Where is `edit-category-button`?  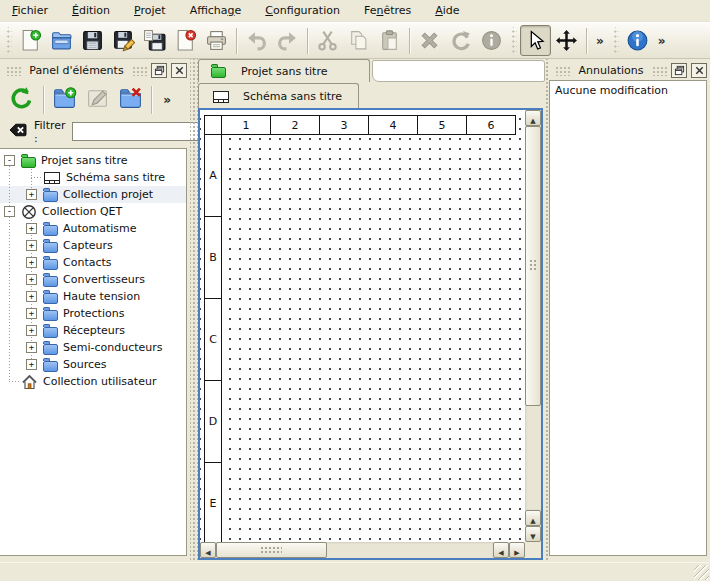 edit-category-button is located at coordinates (98, 100).